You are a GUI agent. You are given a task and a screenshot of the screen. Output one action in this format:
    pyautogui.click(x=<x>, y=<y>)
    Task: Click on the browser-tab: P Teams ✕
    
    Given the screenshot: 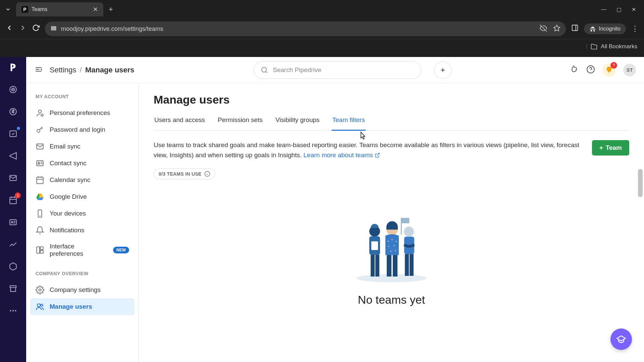 What is the action you would take?
    pyautogui.click(x=60, y=9)
    